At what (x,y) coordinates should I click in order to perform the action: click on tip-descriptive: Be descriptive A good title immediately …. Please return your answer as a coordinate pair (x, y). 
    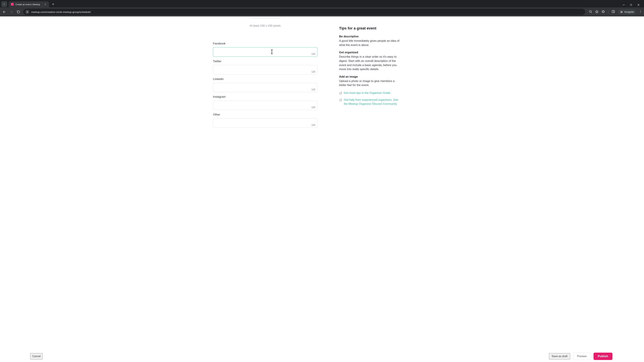
    Looking at the image, I should click on (369, 41).